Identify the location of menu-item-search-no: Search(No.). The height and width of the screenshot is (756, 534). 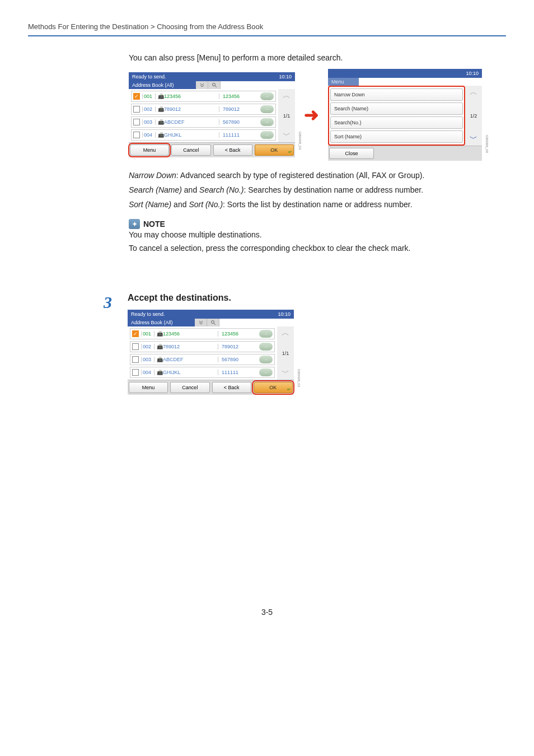
(396, 123).